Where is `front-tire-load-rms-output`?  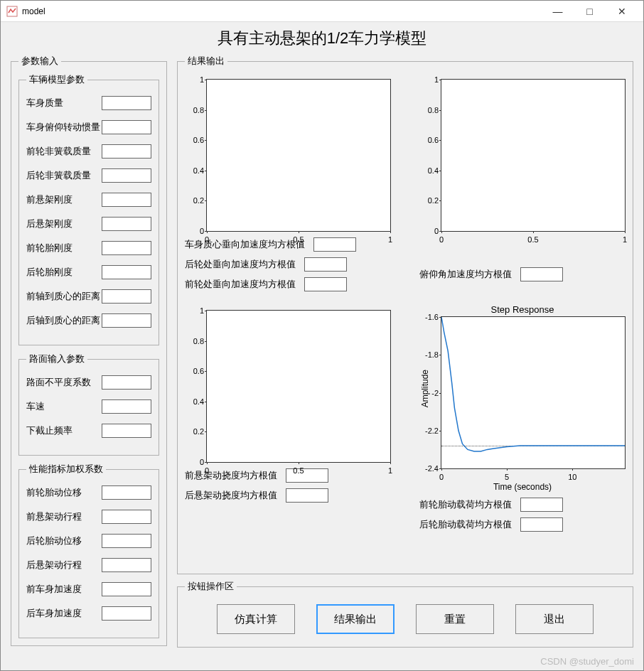
front-tire-load-rms-output is located at coordinates (542, 505).